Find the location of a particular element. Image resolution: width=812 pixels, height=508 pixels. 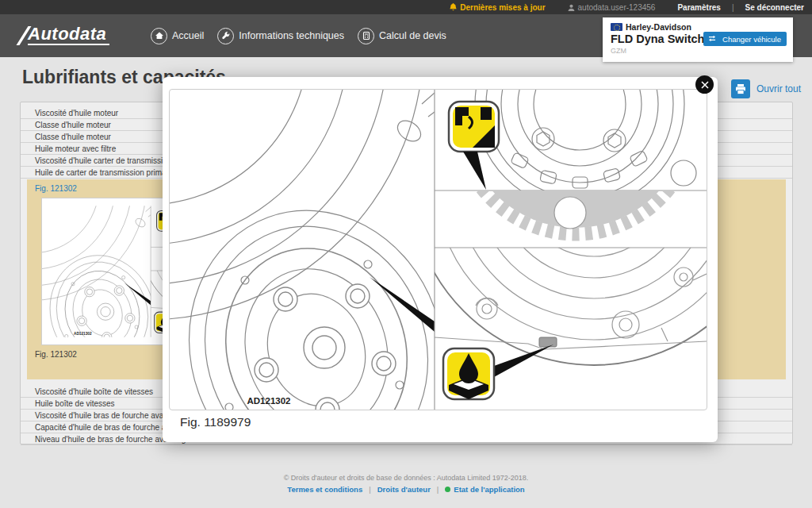

modal-figure-caption: Fig. 1189979 is located at coordinates (216, 422).